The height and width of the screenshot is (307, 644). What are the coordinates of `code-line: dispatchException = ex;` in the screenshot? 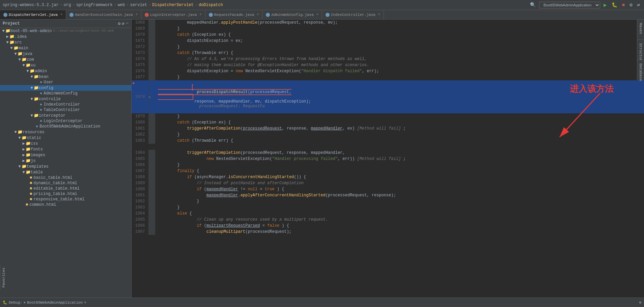 It's located at (399, 41).